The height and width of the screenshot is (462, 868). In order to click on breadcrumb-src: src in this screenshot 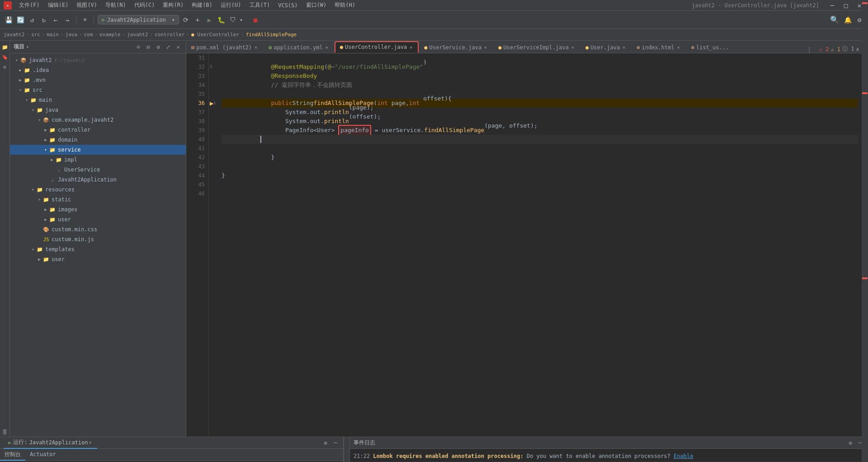, I will do `click(36, 34)`.